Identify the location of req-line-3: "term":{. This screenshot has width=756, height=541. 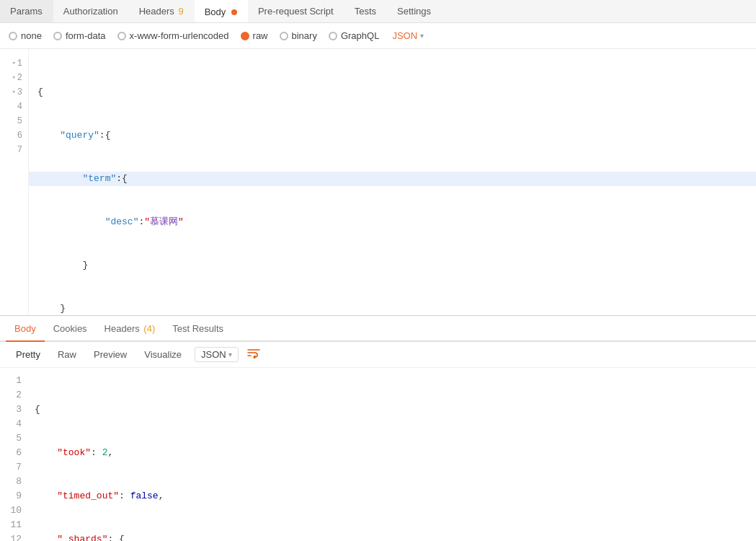
(392, 179).